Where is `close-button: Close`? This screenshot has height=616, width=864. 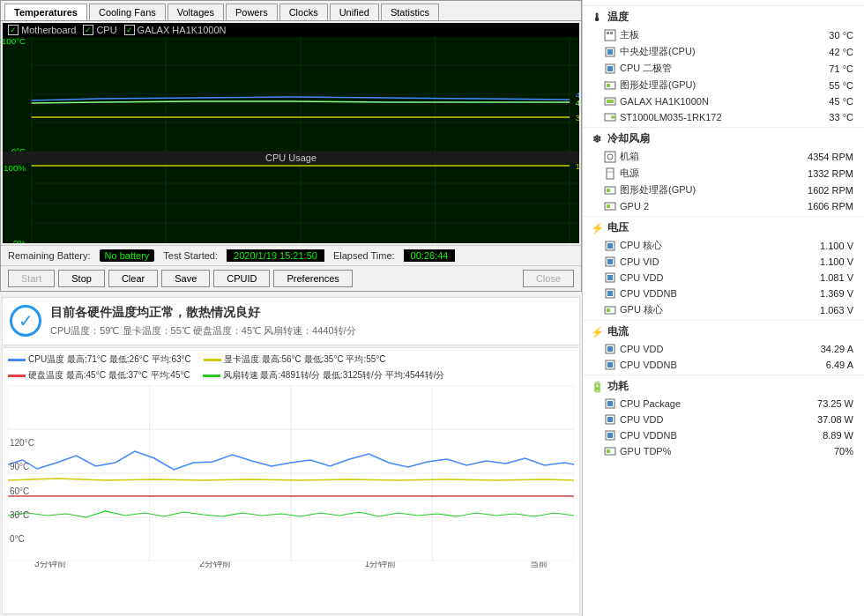
close-button: Close is located at coordinates (548, 278).